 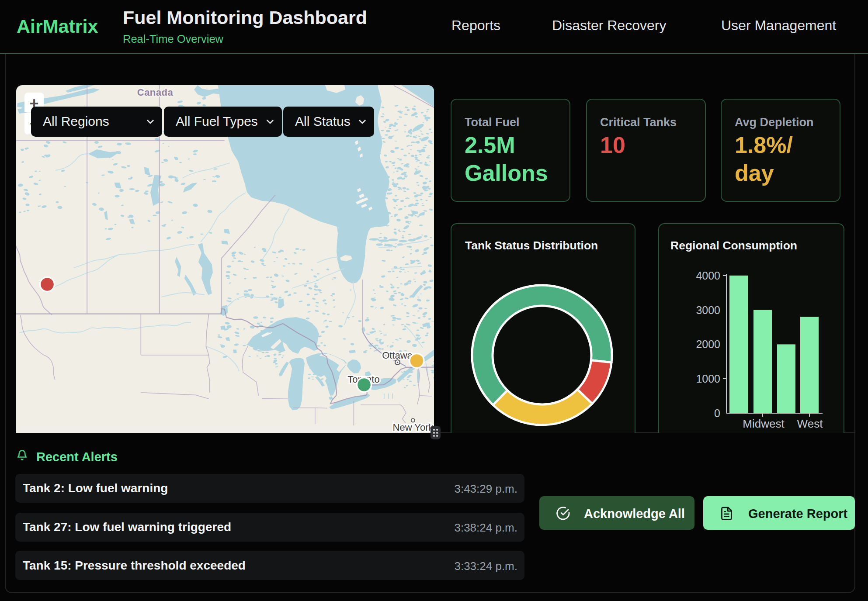 What do you see at coordinates (156, 93) in the screenshot?
I see `svg-text: Canada` at bounding box center [156, 93].